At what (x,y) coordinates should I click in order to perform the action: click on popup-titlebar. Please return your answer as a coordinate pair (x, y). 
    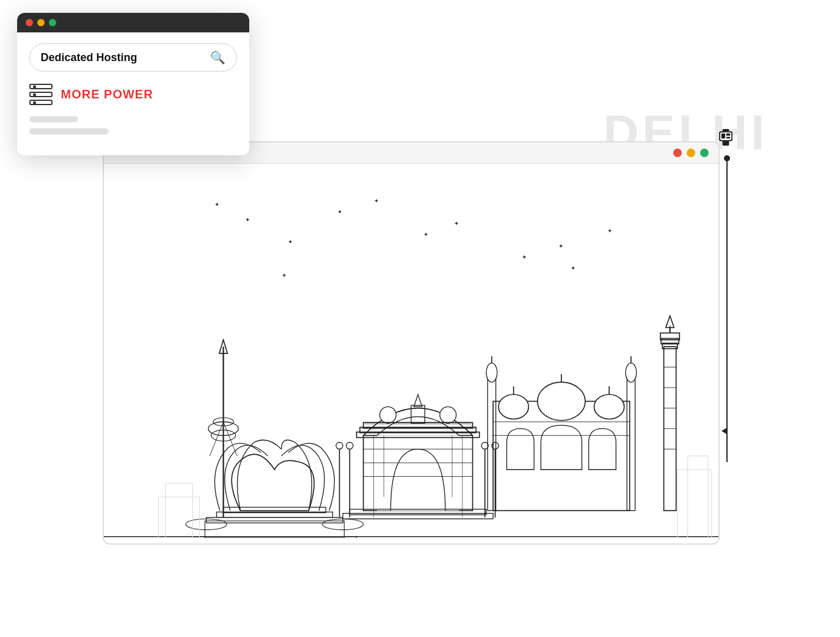
    Looking at the image, I should click on (133, 23).